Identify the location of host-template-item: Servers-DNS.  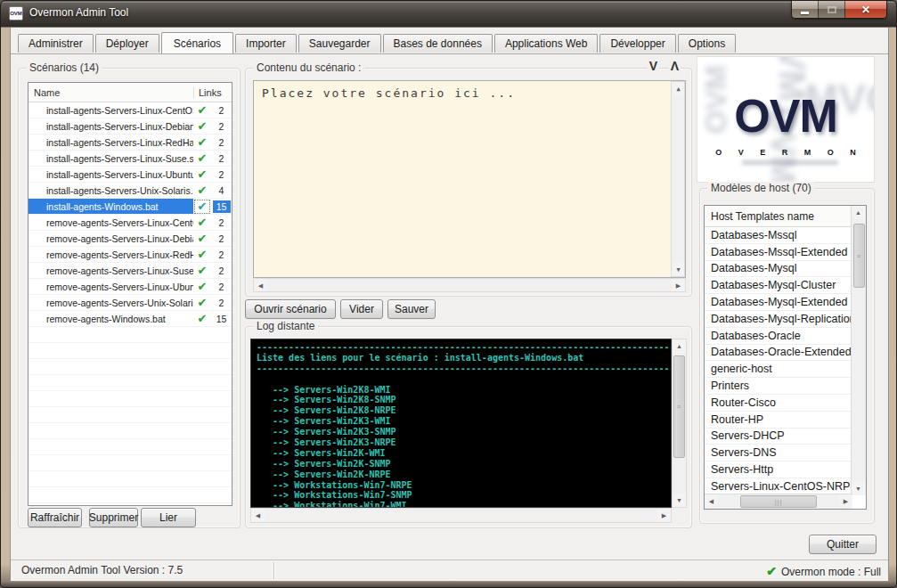
(778, 453).